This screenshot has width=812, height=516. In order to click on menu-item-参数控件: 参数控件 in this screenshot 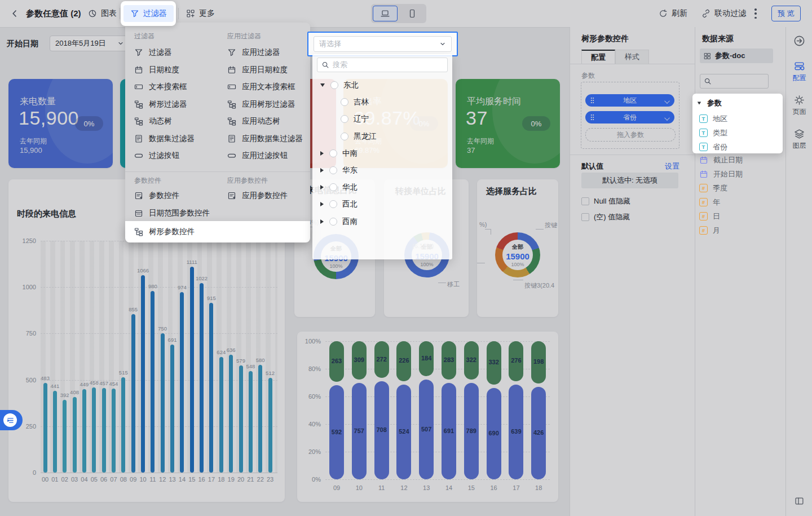, I will do `click(172, 196)`.